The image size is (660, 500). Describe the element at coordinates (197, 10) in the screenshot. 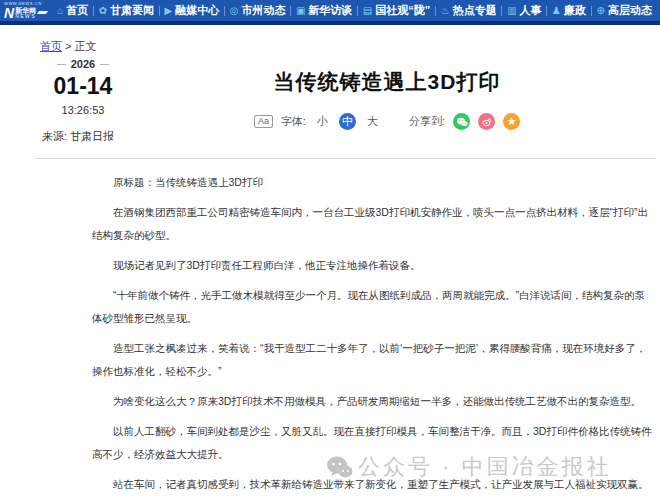

I see `nav-item-label: 融媒中心` at that location.